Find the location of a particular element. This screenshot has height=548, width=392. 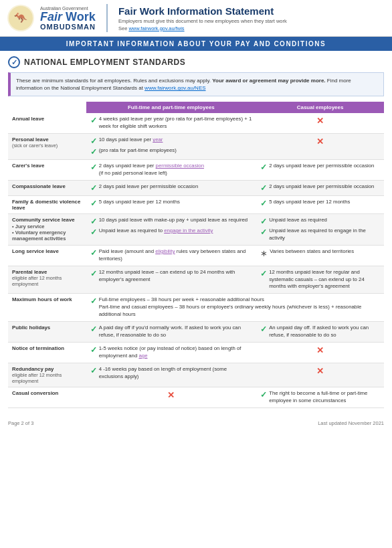

row-fulltime-cell: ✓ 1-5 weeks notice (or pay instead of no… is located at coordinates (171, 352).